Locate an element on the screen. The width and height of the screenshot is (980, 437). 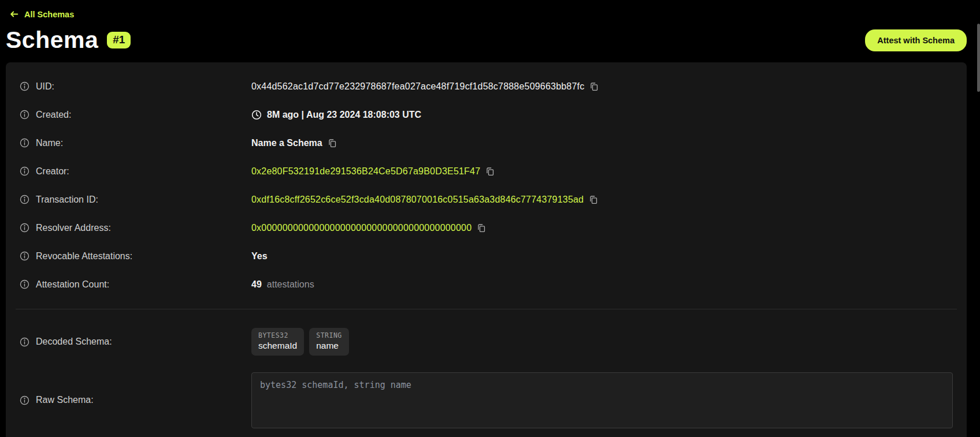
uid-row: UID: 0x44d562ac1d7cd77e232978687fea027ac… is located at coordinates (487, 87).